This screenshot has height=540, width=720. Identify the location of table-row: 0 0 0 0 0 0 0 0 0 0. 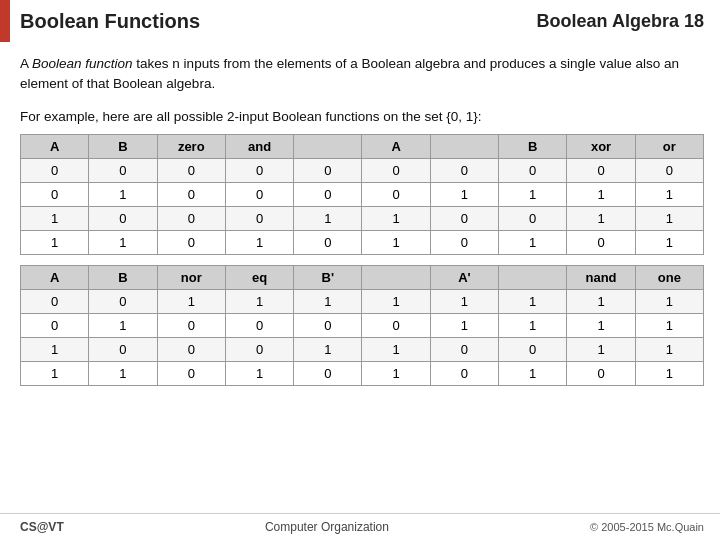
(362, 170).